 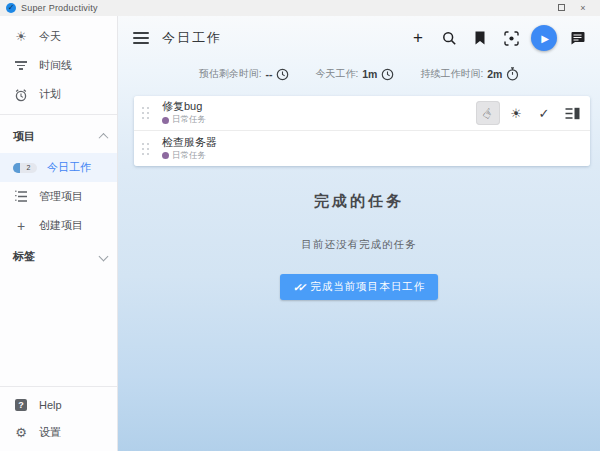 What do you see at coordinates (58, 256) in the screenshot?
I see `sidebar-section-tags: 标签` at bounding box center [58, 256].